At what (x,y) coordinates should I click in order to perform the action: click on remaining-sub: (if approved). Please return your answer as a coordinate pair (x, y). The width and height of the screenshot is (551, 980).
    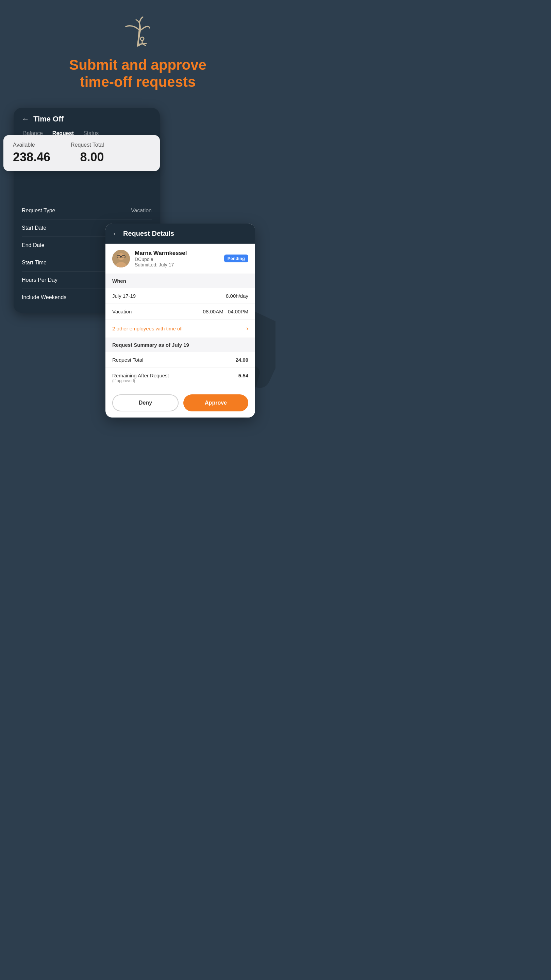
    Looking at the image, I should click on (141, 381).